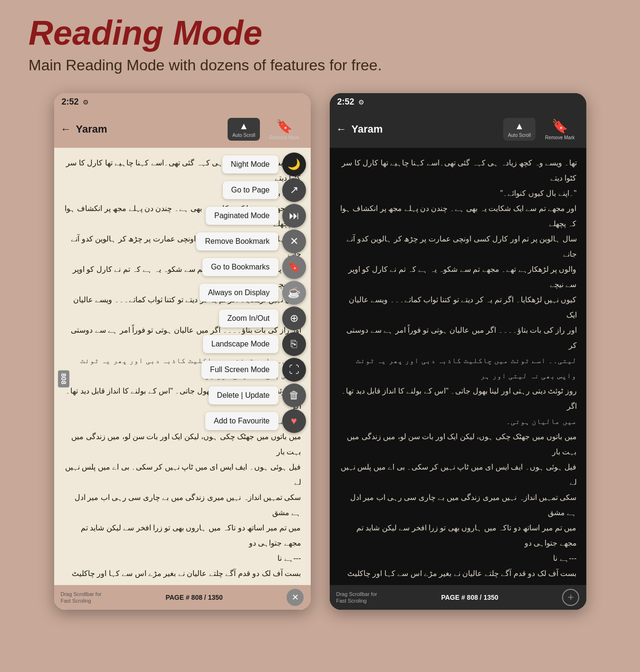 Image resolution: width=640 pixels, height=672 pixels. Describe the element at coordinates (519, 129) in the screenshot. I see `auto-scroll-button-dark: ▲ Auto Scroll` at that location.